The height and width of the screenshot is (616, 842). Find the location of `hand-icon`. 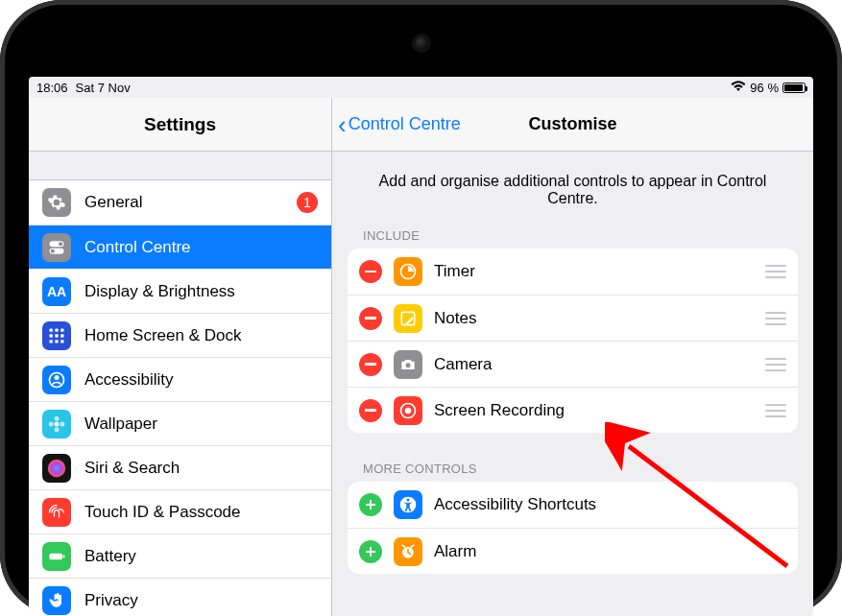

hand-icon is located at coordinates (57, 601).